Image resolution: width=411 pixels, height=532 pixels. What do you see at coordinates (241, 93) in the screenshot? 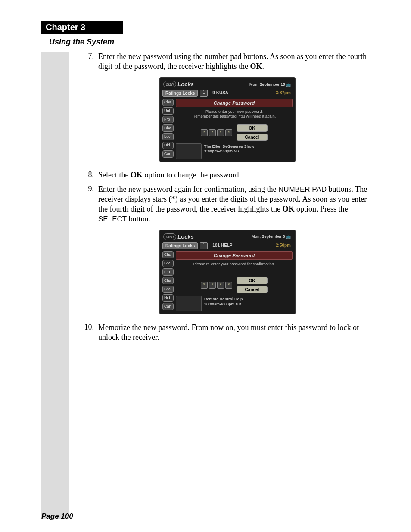
I see `channel-name: 9 KUSA` at bounding box center [241, 93].